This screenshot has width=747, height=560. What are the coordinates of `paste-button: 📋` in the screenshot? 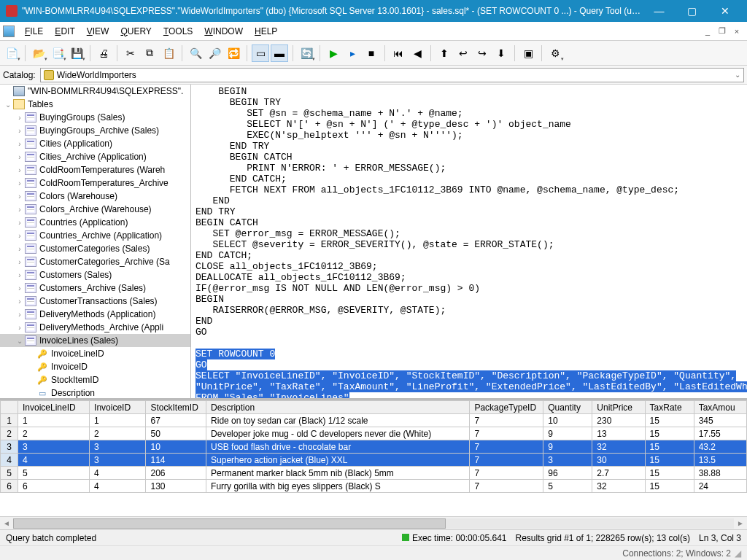 It's located at (169, 53).